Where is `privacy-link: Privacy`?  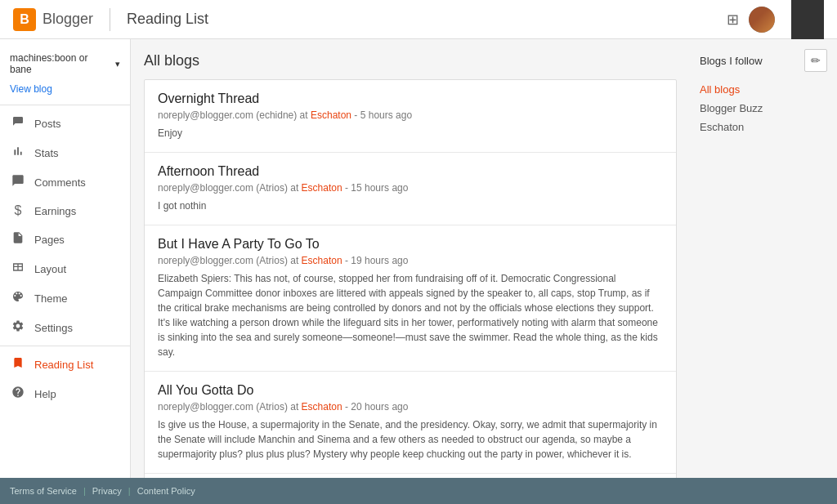
privacy-link: Privacy is located at coordinates (107, 491).